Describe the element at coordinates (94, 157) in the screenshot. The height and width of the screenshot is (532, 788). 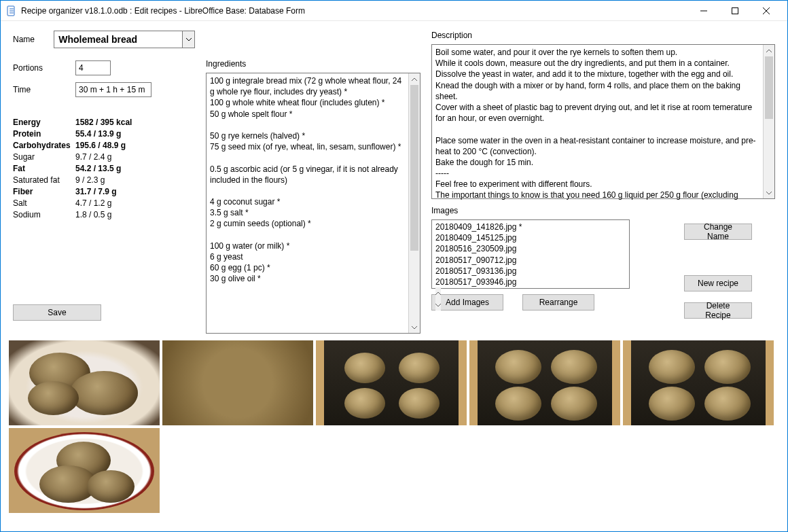
I see `nutrition-value: 9.7 / 2.4 g` at that location.